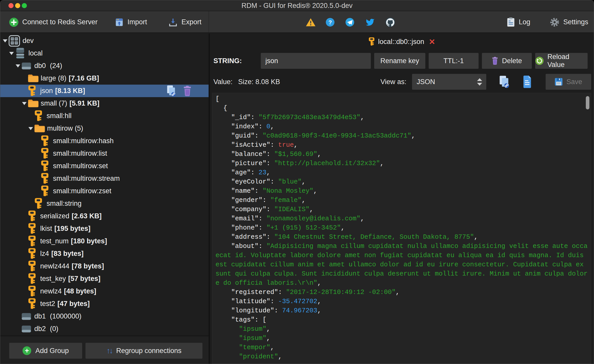  What do you see at coordinates (568, 61) in the screenshot?
I see `reload-label: Reload Value` at bounding box center [568, 61].